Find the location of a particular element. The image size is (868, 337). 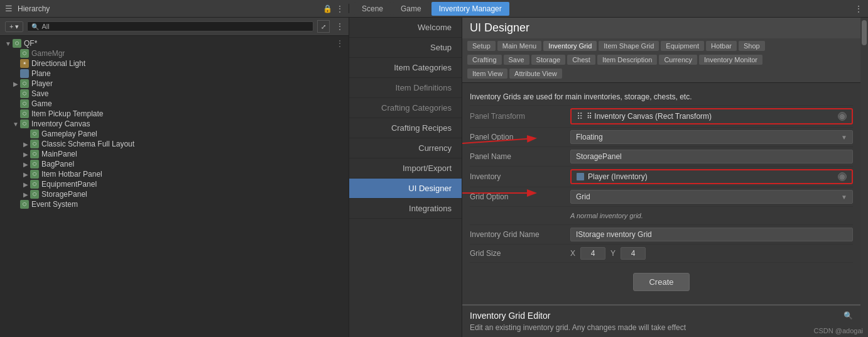

tab-chest: Chest is located at coordinates (582, 60).